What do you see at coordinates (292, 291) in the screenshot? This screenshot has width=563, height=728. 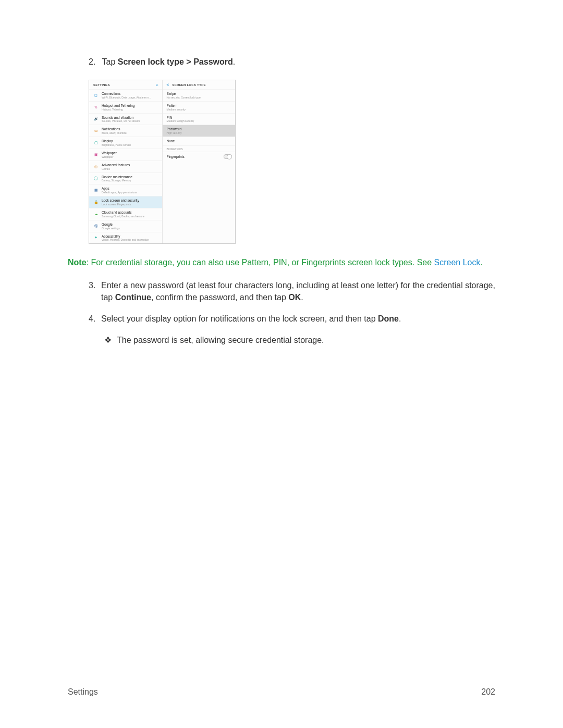 I see `step-3: 3. Enter a new password (at least four c…` at bounding box center [292, 291].